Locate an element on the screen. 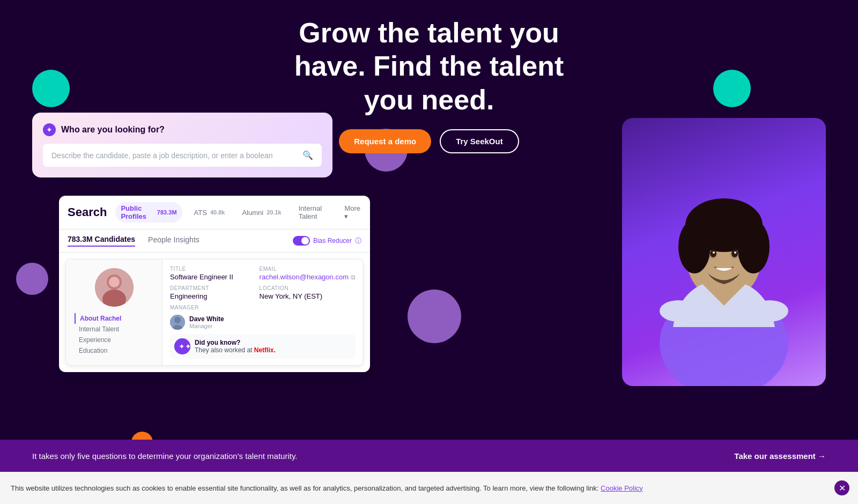 The height and width of the screenshot is (504, 858). profile-details-grid: Title Software Engineer II Email rachel.… is located at coordinates (263, 283).